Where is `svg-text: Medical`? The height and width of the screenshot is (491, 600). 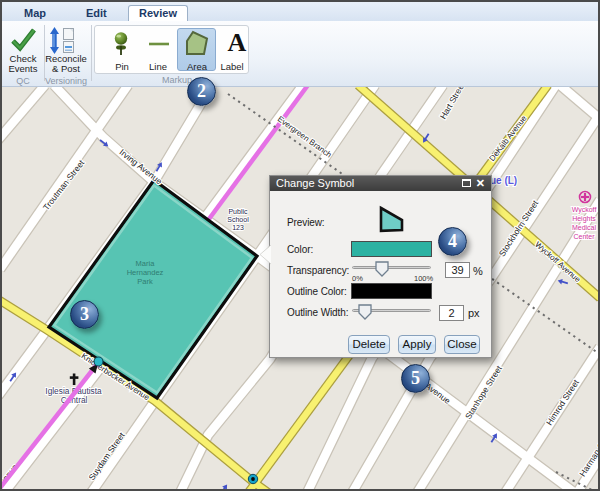
svg-text: Medical is located at coordinates (584, 228).